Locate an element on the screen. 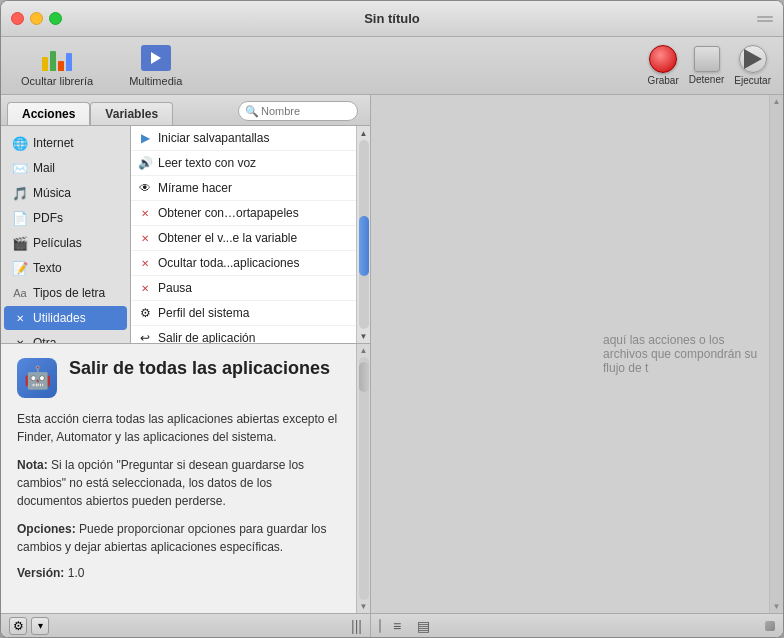  iniciar-icon: ▶ is located at coordinates (145, 138).